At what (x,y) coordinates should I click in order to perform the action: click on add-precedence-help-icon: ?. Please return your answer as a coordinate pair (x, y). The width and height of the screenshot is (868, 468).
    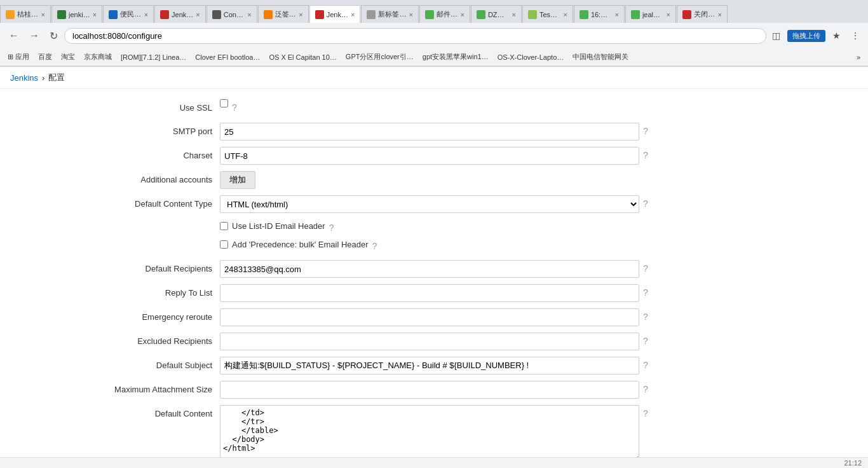
    Looking at the image, I should click on (375, 246).